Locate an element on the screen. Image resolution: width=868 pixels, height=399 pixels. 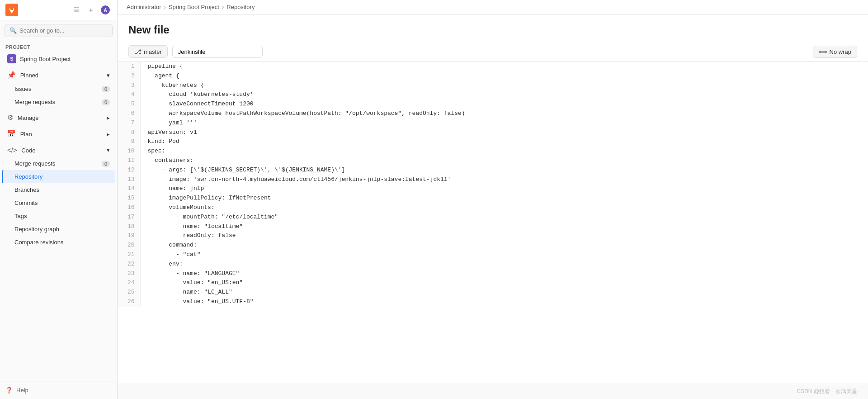
line-code: - args: [\'$(JENKINS_SECRET)\', \'$(JENK… is located at coordinates (504, 170).